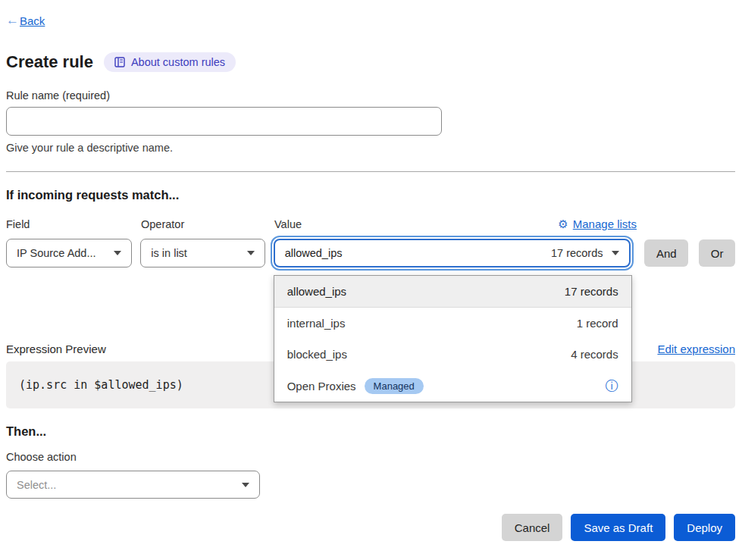 Image resolution: width=742 pixels, height=560 pixels. Describe the element at coordinates (12, 20) in the screenshot. I see `back-arrow-icon: ←` at that location.